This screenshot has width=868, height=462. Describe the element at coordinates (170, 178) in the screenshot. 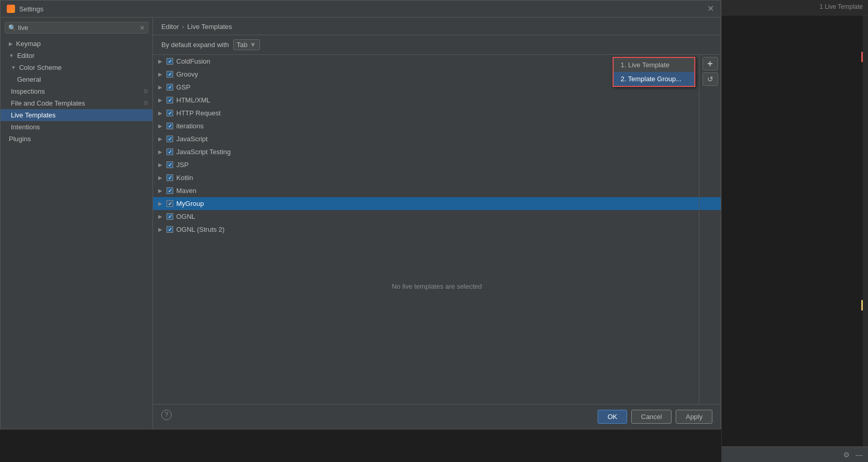

I see `checkbox-kotlin` at that location.